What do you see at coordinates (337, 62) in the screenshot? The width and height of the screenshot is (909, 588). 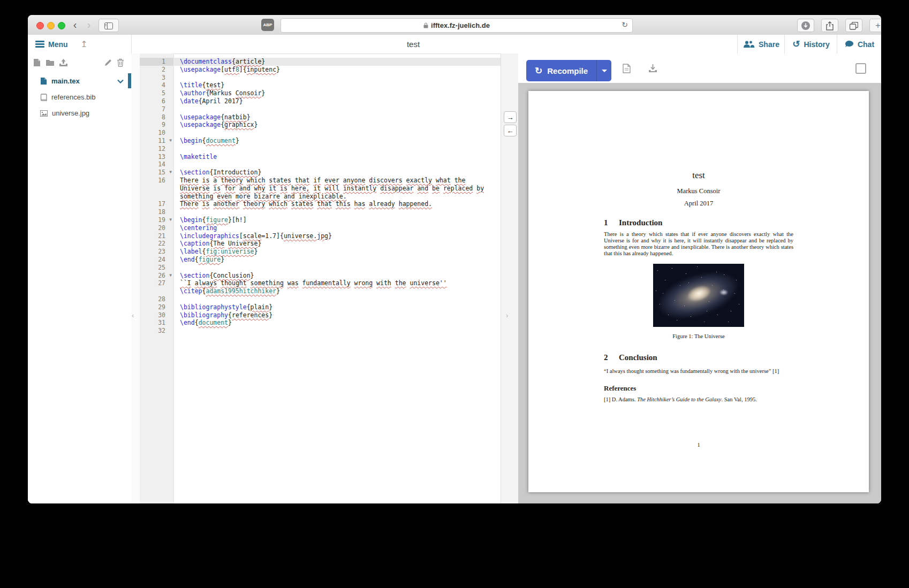 I see `code-text: \documentclass{article}` at bounding box center [337, 62].